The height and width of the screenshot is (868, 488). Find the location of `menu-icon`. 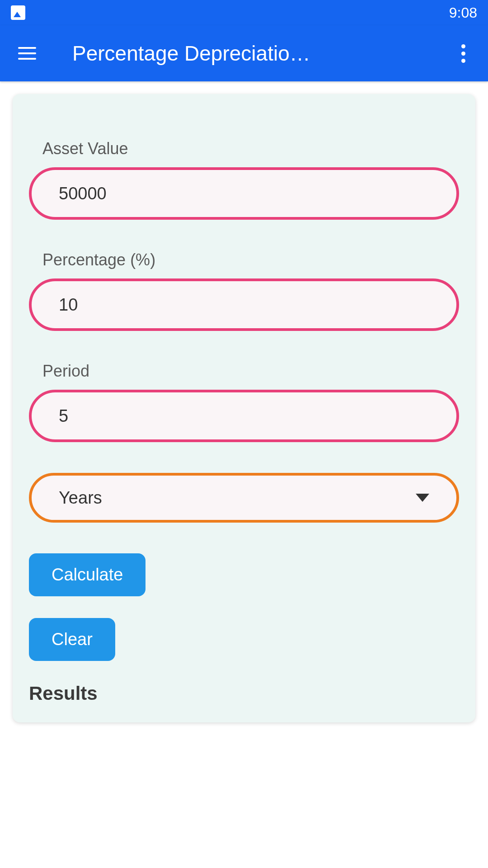

menu-icon is located at coordinates (27, 53).